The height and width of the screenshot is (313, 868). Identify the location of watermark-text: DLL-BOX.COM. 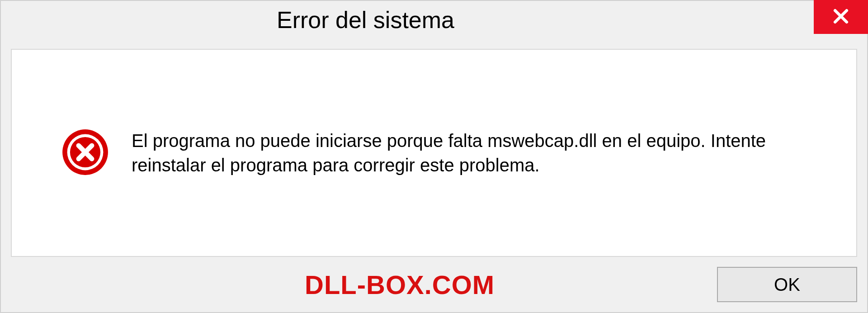
(253, 285).